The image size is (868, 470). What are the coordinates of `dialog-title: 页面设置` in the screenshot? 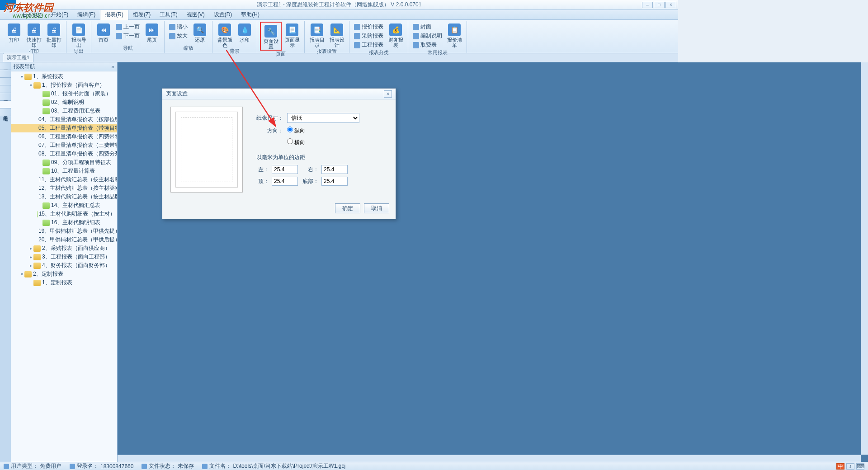 It's located at (177, 94).